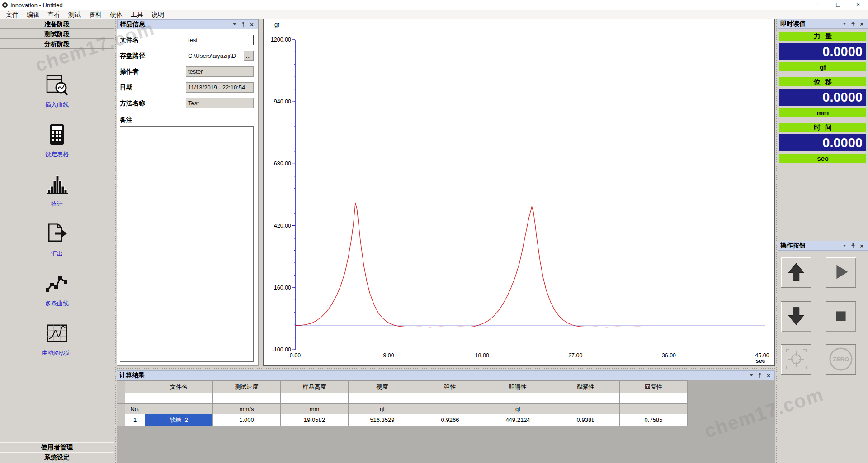 This screenshot has width=868, height=463. What do you see at coordinates (586, 387) in the screenshot?
I see `column-header: 黏聚性` at bounding box center [586, 387].